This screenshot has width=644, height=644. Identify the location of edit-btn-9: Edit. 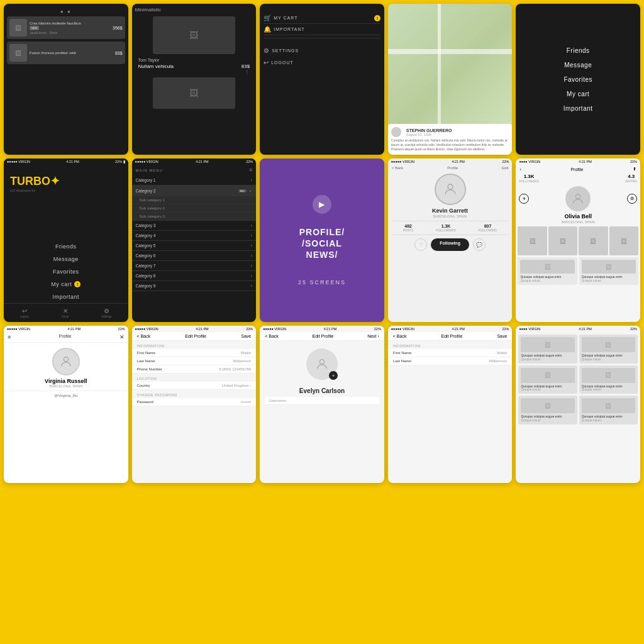
(505, 168).